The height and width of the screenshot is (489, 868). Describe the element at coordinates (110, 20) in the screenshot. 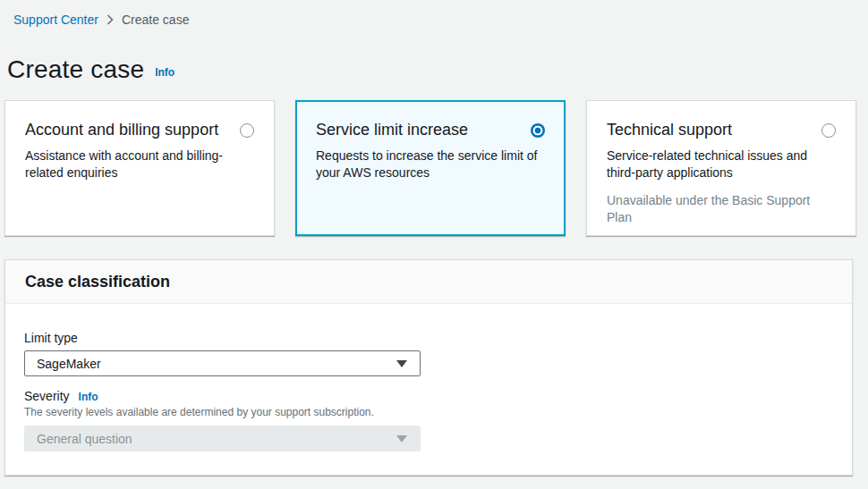

I see `breadcrumb-chevron-icon` at that location.